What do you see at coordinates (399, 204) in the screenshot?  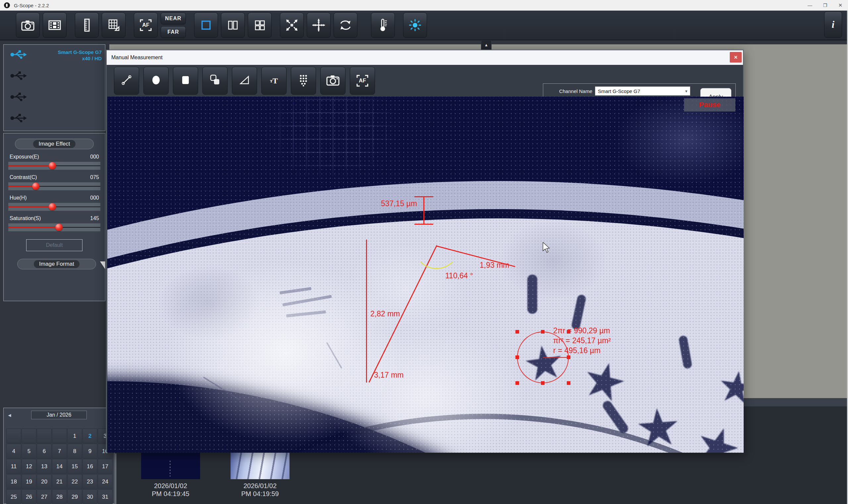 I see `measure-label-ibeam: 537,15 µm` at bounding box center [399, 204].